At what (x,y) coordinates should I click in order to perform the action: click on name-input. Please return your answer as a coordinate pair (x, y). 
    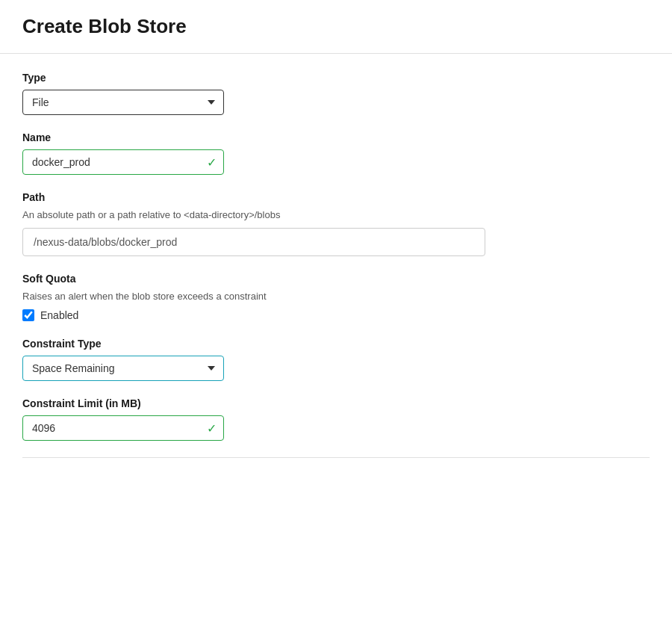
    Looking at the image, I should click on (123, 162).